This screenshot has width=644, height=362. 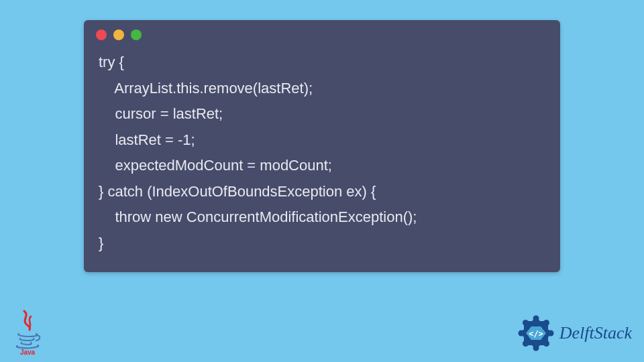 I want to click on code-line: expectedModCount = modCount;, so click(x=215, y=165).